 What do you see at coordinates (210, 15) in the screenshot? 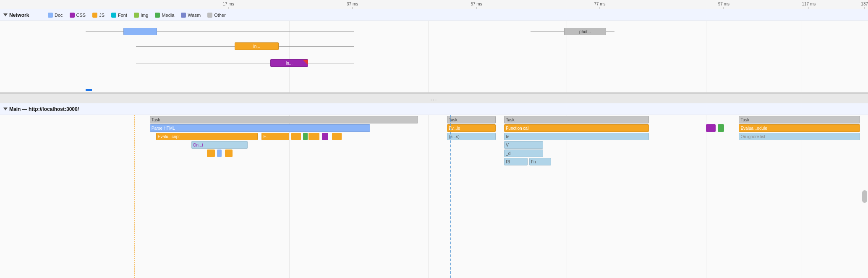
I see `legend-color-other` at bounding box center [210, 15].